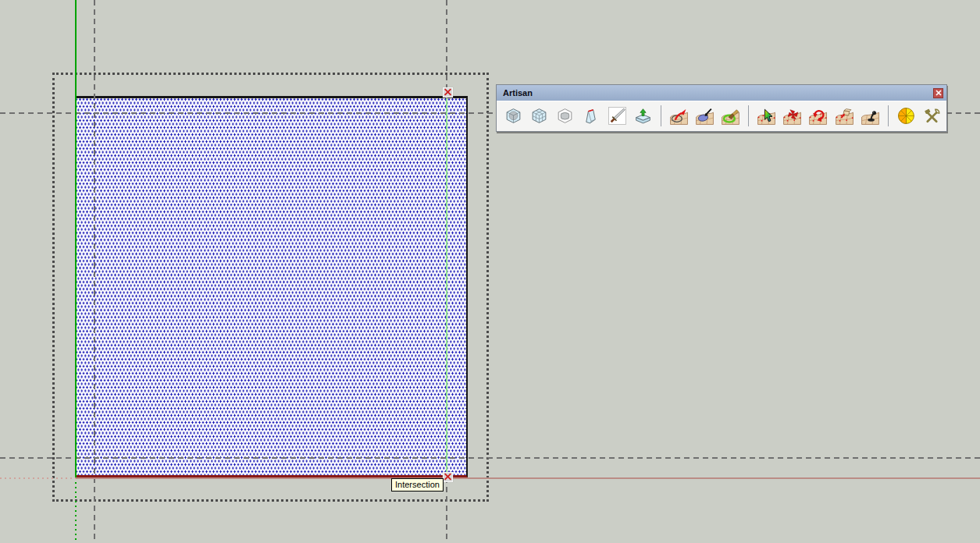  Describe the element at coordinates (722, 108) in the screenshot. I see `artisan-toolbar: Artisan` at that location.